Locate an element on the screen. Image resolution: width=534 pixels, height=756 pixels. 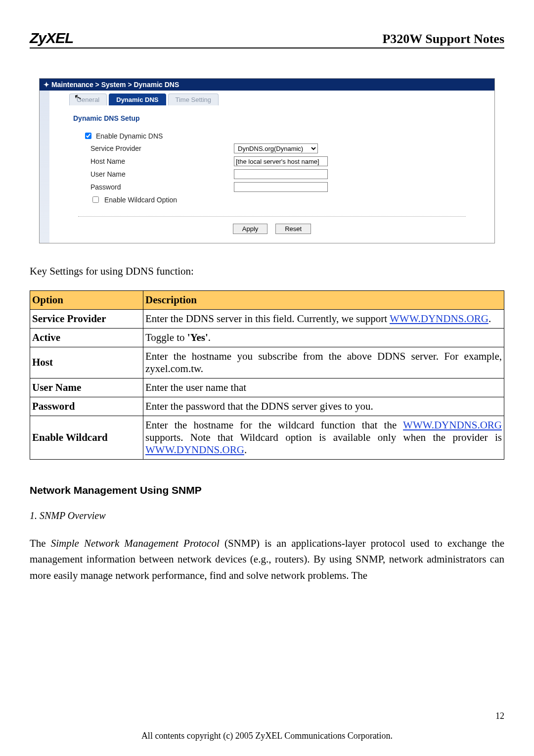
page-header: ZyXEL P320W Support Notes is located at coordinates (267, 39).